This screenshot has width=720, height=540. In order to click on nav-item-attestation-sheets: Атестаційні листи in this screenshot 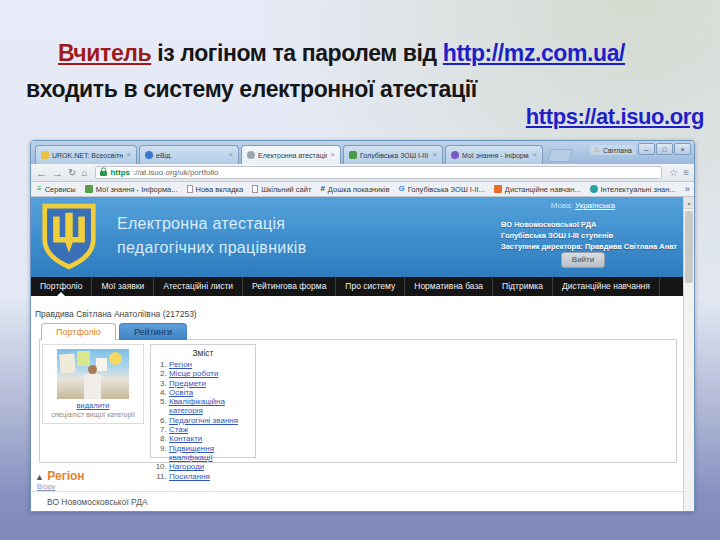, I will do `click(198, 286)`.